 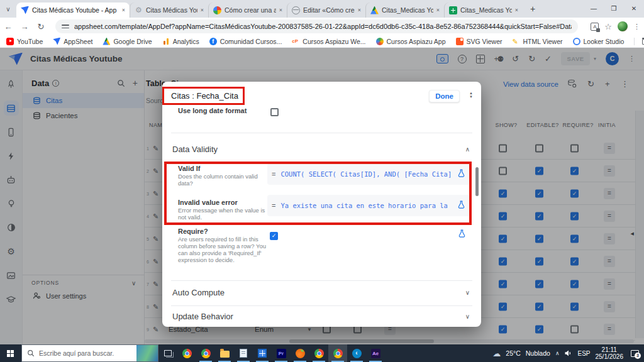 I want to click on valid-if-desc: Does the column contain valid data?, so click(x=222, y=180).